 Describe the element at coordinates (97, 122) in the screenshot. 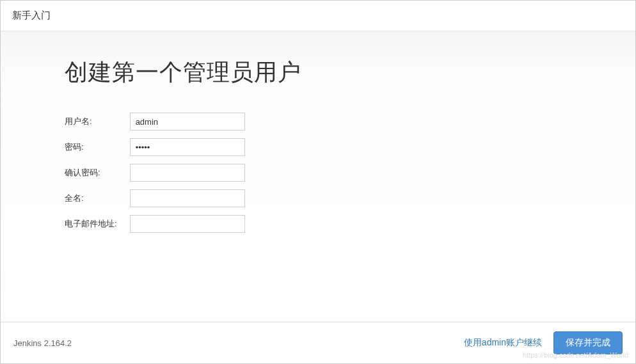

I see `username-label: 用户名:` at that location.